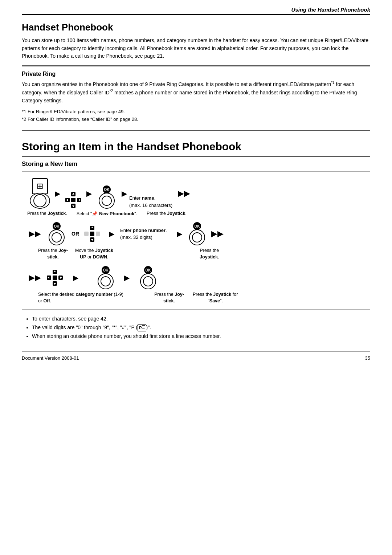  Describe the element at coordinates (92, 234) in the screenshot. I see `joystick-updown-icon` at that location.